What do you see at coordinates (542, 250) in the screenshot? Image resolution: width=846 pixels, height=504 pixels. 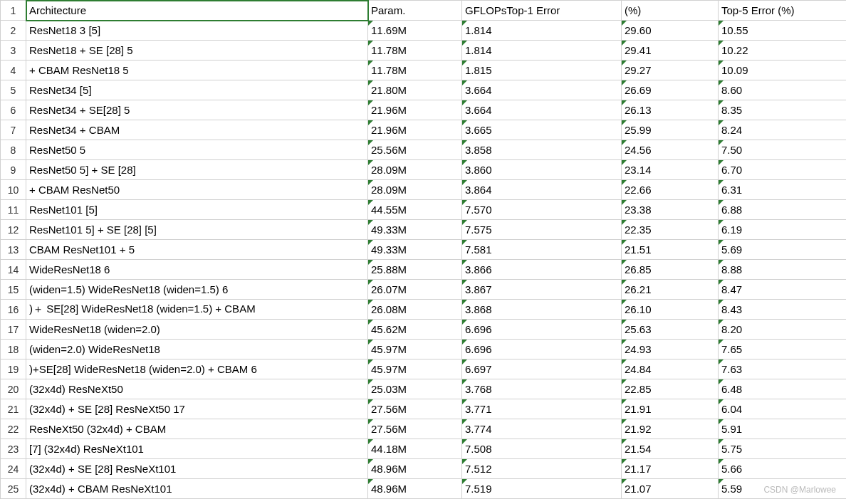 I see `cell-C13: 7.581` at bounding box center [542, 250].